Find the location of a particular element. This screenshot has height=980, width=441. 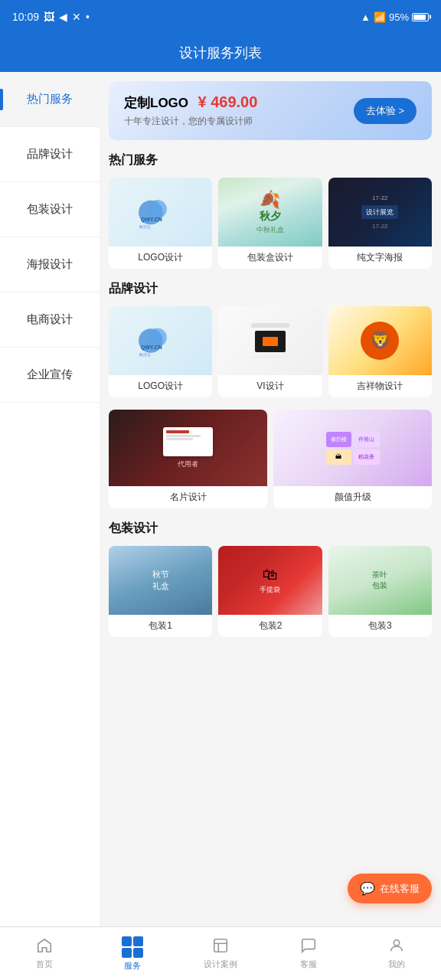

brand-services-title: 品牌设计 is located at coordinates (270, 289).